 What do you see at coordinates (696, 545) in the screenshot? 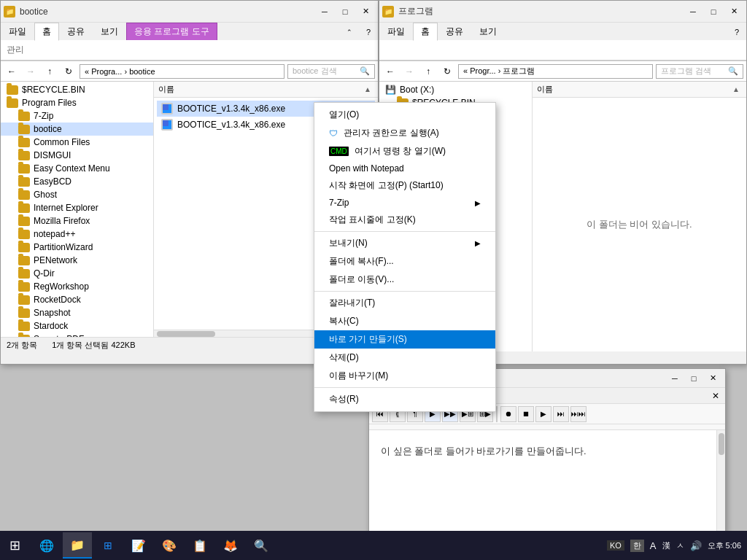
I see `volume-icon: 🔊` at bounding box center [696, 545].